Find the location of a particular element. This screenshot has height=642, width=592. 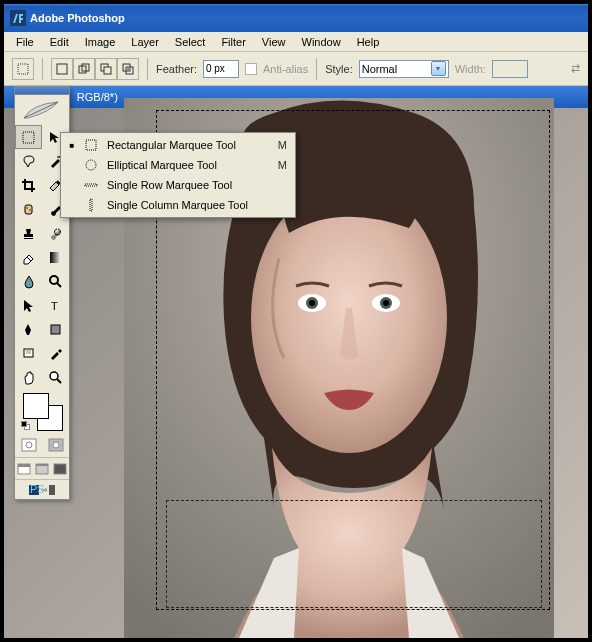

screen-full-button is located at coordinates (60, 468).